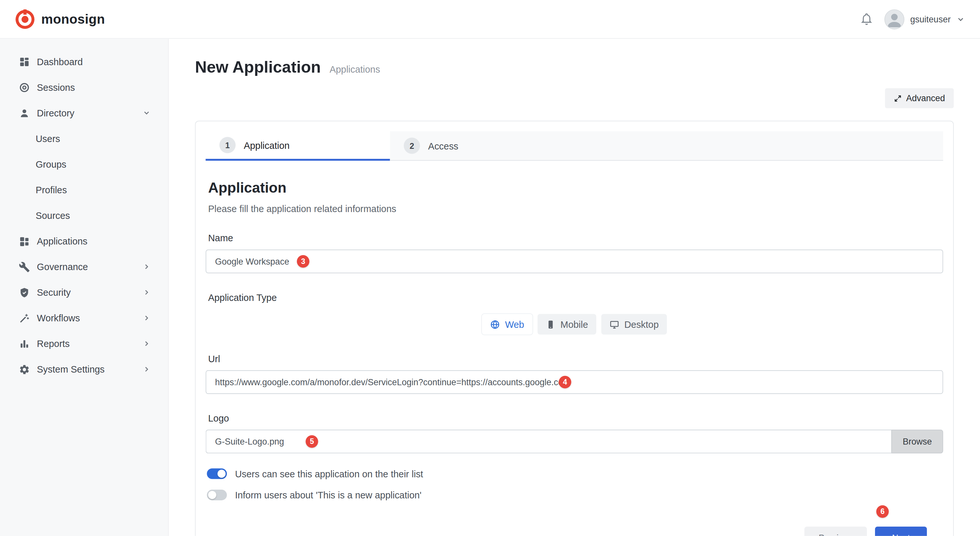  What do you see at coordinates (917, 442) in the screenshot?
I see `browse-button: Browse` at bounding box center [917, 442].